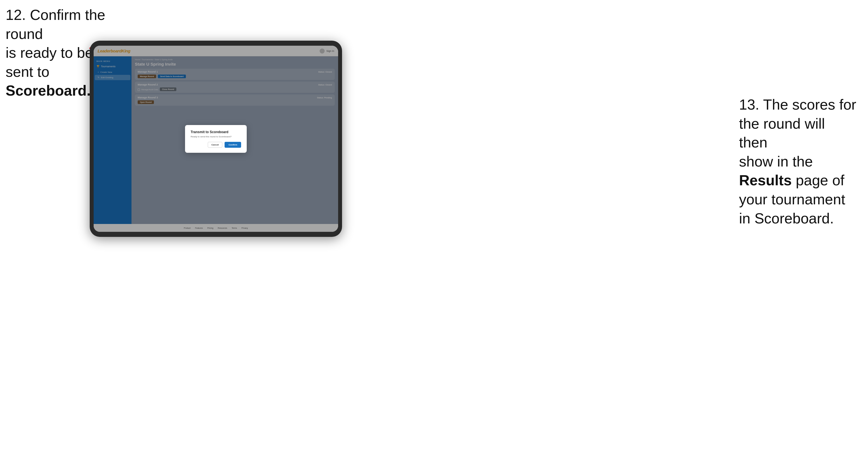  I want to click on results-bold: Results, so click(766, 180).